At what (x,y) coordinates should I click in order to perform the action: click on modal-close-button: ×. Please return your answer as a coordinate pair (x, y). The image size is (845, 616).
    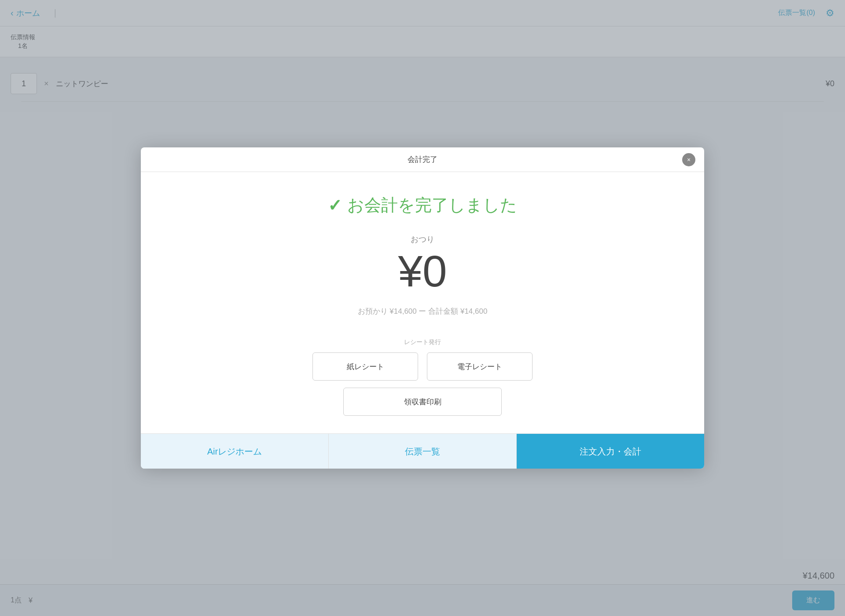
    Looking at the image, I should click on (689, 160).